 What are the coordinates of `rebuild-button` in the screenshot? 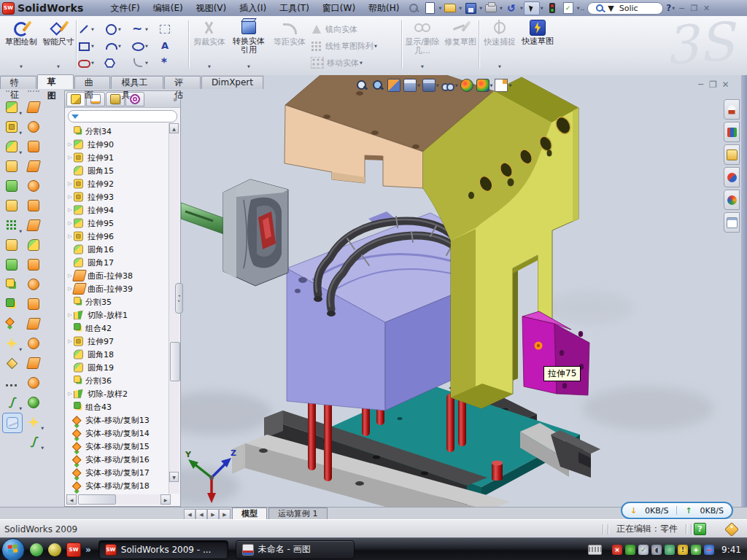 It's located at (552, 9).